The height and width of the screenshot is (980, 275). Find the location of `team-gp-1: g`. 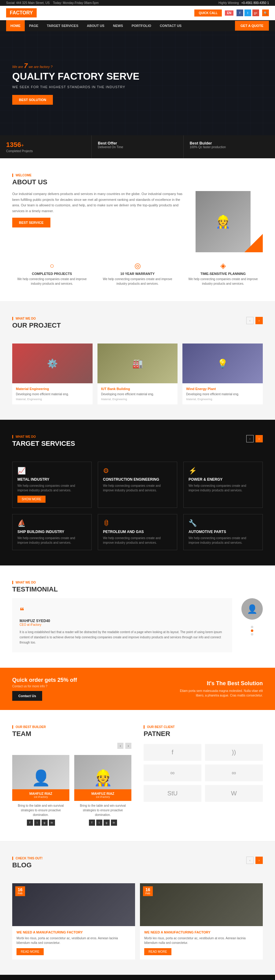

team-gp-1: g is located at coordinates (107, 822).